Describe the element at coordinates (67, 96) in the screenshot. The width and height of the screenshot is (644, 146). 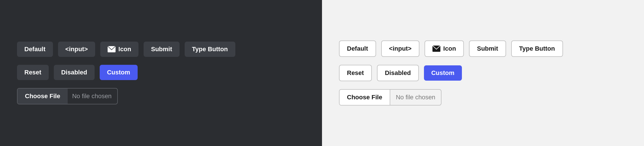
I see `dark-file-row: Choose File No file chosen` at that location.